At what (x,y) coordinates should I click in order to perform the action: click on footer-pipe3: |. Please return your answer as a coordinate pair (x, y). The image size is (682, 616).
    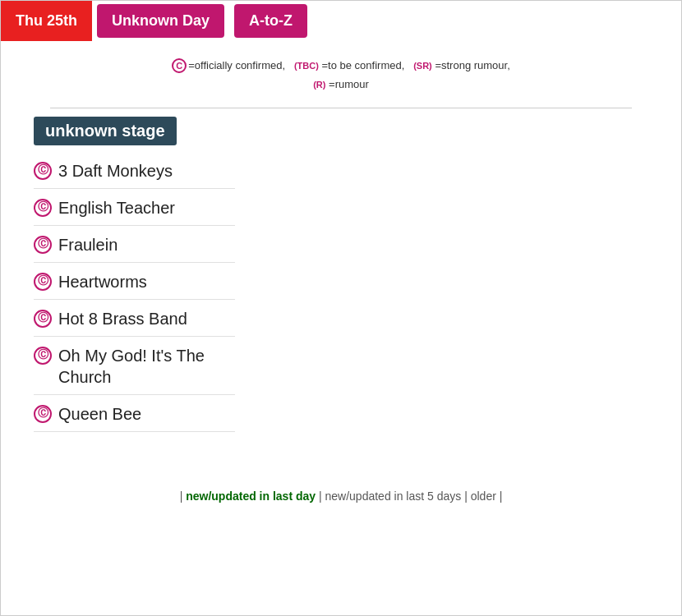
    Looking at the image, I should click on (466, 496).